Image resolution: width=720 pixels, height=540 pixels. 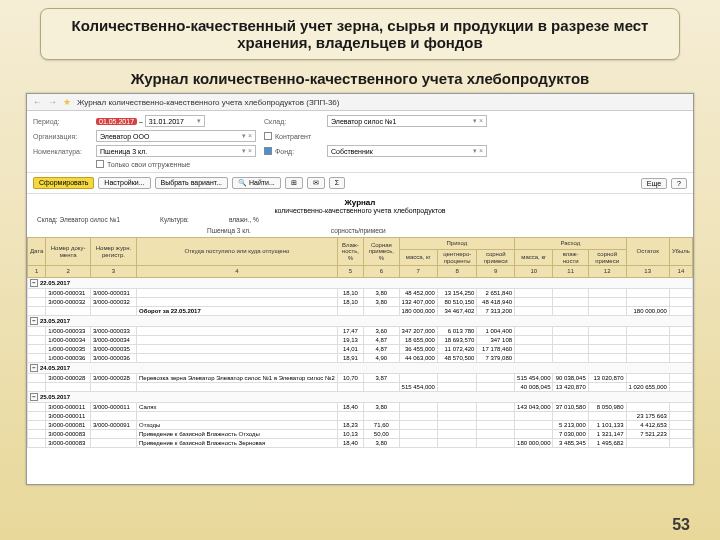 What do you see at coordinates (64, 183) in the screenshot?
I see `form-button: Сформировать` at bounding box center [64, 183].